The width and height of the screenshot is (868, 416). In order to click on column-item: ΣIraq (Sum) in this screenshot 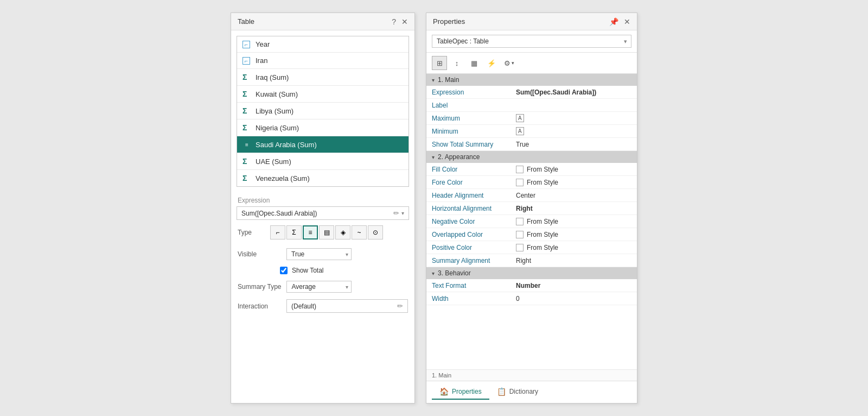, I will do `click(323, 77)`.